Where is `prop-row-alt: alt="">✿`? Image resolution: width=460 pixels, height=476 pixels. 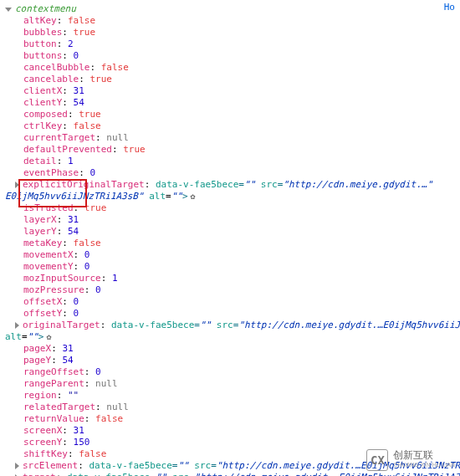
prop-row-alt: alt="">✿ is located at coordinates (230, 337).